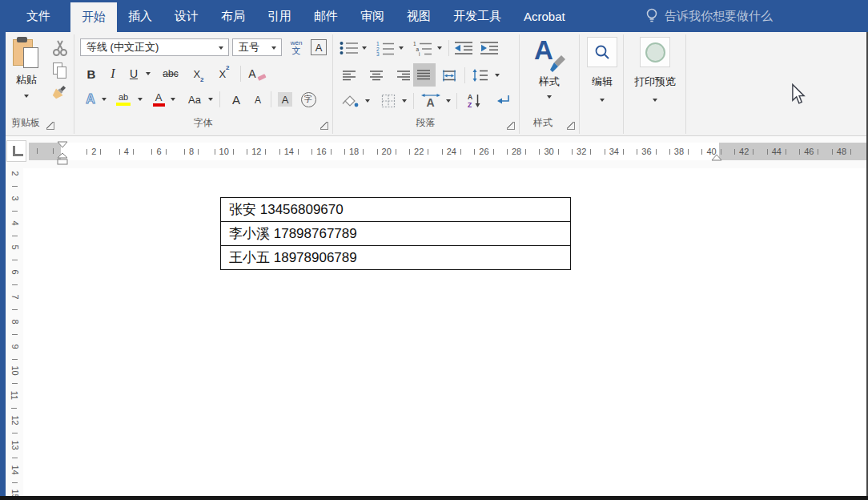 Image resolution: width=868 pixels, height=500 pixels. I want to click on styles-button: A 样式, so click(549, 67).